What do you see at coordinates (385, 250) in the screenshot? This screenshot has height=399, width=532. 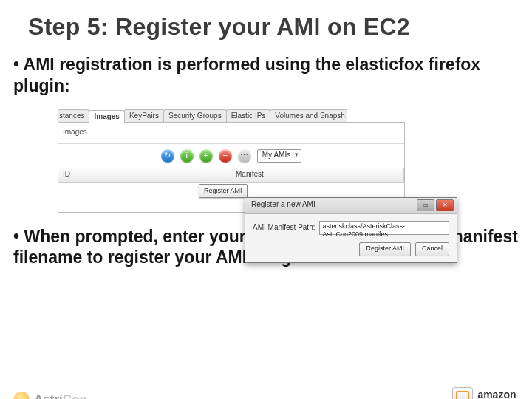 I see `register-ami-button: Register AMI` at bounding box center [385, 250].